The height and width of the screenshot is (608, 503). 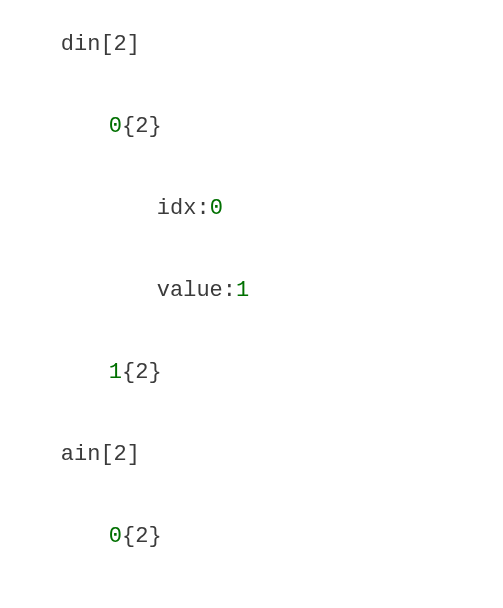 What do you see at coordinates (252, 45) in the screenshot?
I see `tree-node-din: din[2]` at bounding box center [252, 45].